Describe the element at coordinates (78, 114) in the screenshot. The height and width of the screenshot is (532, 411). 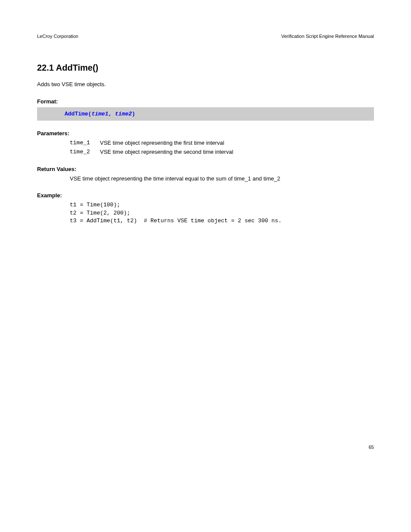
I see `fn-name: AddTime(` at that location.